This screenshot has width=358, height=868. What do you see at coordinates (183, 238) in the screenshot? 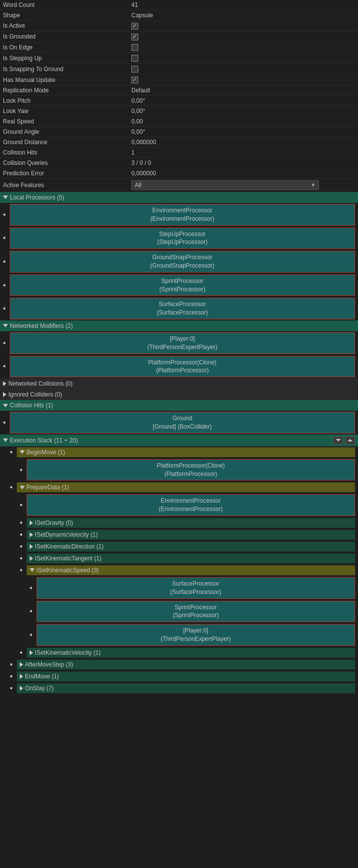
I see `local-proc-item-1: StepUpProcessor(StepUpProcessor)` at bounding box center [183, 238].